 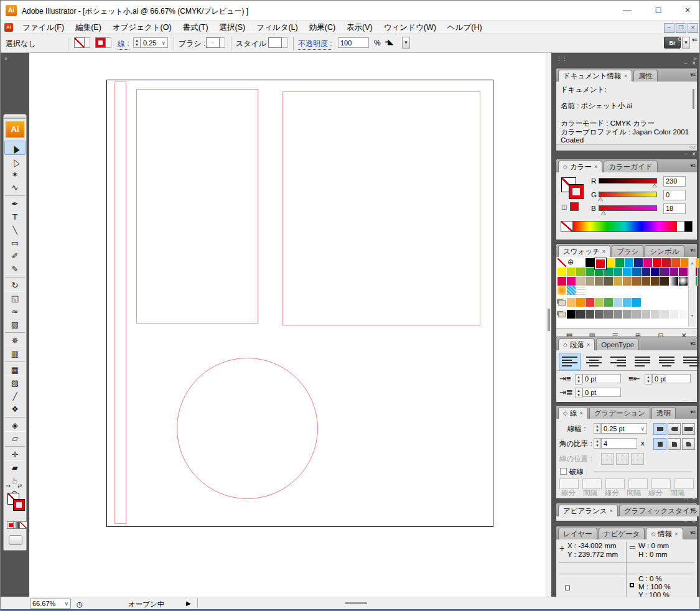 I want to click on tool-live-paint-selection-tool: ▱, so click(x=15, y=438).